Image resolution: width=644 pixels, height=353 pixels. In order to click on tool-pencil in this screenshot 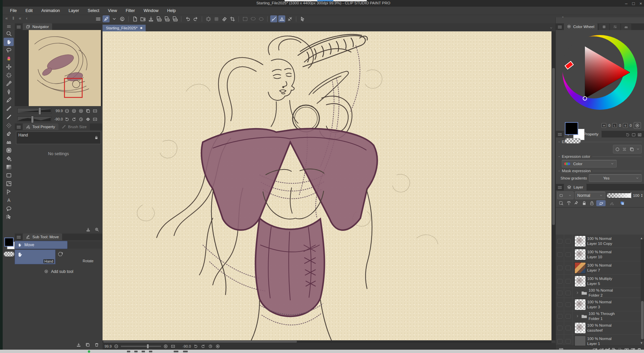, I will do `click(9, 100)`.